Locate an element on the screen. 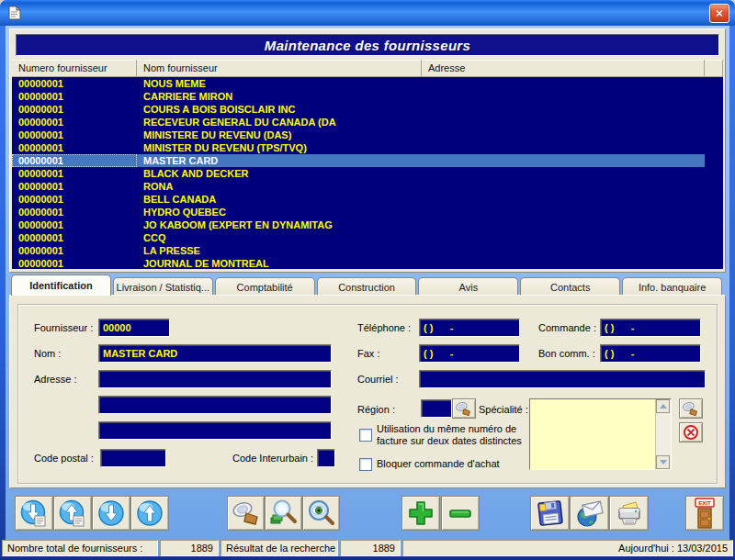  table-row: 00000001 MASTER CARD is located at coordinates (368, 161).